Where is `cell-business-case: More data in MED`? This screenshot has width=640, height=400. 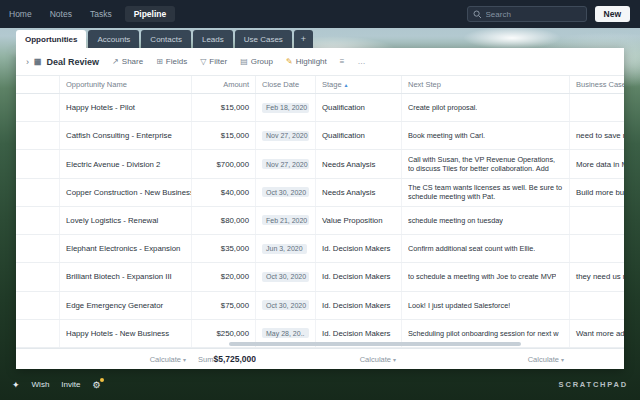 cell-business-case: More data in MED is located at coordinates (597, 164).